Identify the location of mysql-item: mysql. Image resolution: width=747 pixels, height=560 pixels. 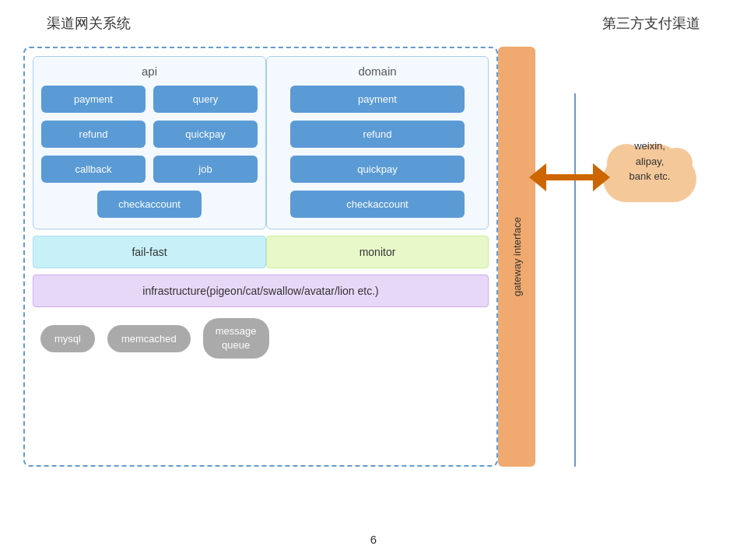
(68, 339).